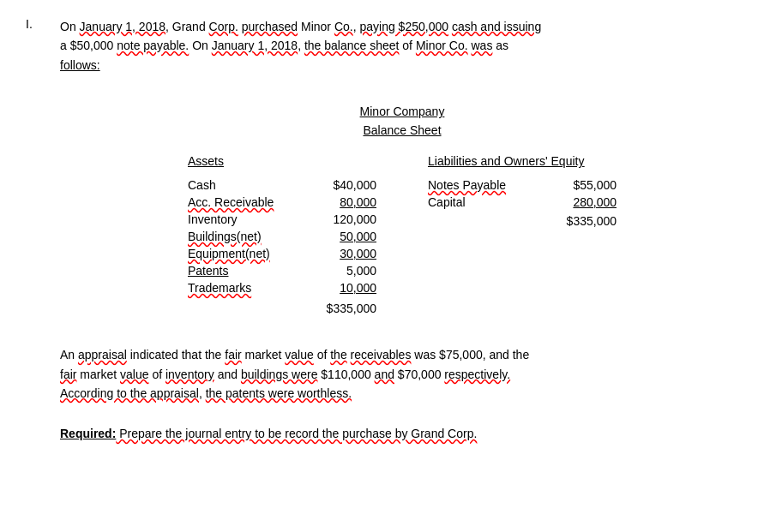 The width and height of the screenshot is (770, 532). Describe the element at coordinates (208, 271) in the screenshot. I see `patents-label: Patents` at that location.